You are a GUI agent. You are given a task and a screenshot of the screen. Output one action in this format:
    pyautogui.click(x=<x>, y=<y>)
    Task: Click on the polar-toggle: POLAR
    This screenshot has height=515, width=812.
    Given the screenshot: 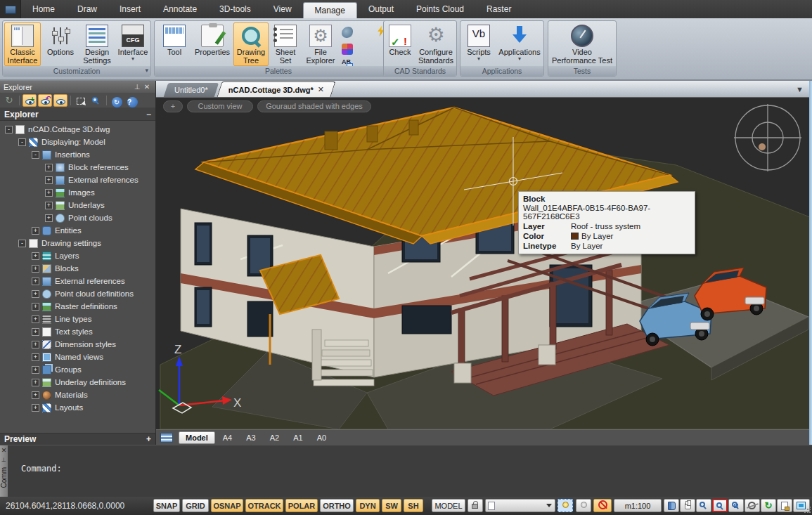 What is the action you would take?
    pyautogui.click(x=302, y=506)
    